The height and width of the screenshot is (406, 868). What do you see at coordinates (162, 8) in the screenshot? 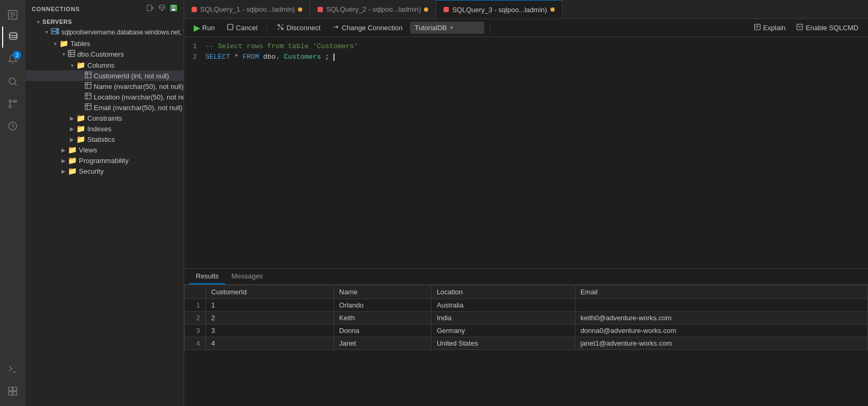
I see `add-server-icon` at bounding box center [162, 8].